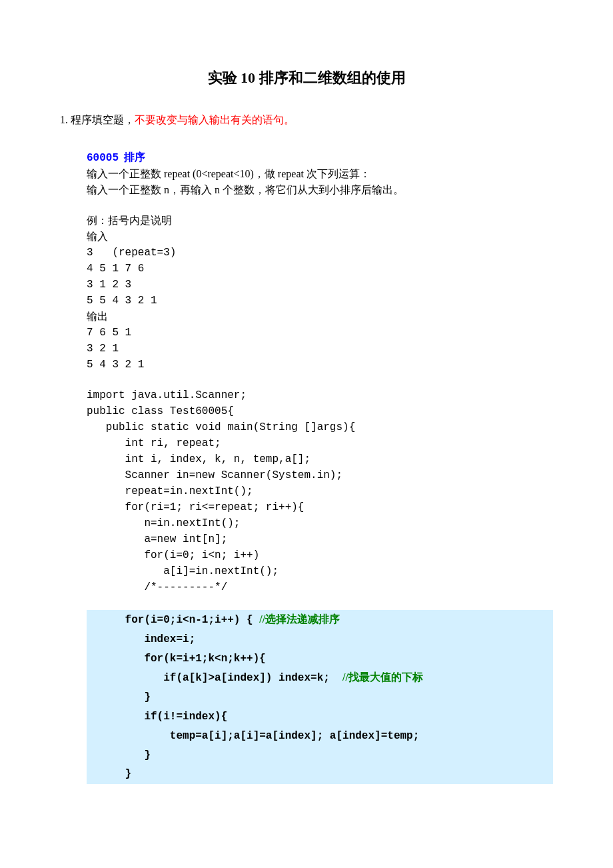 This screenshot has width=613, height=868. Describe the element at coordinates (320, 736) in the screenshot. I see `answer-line: temp=a[i];a[i]=a[index]; a[index]=temp;` at that location.